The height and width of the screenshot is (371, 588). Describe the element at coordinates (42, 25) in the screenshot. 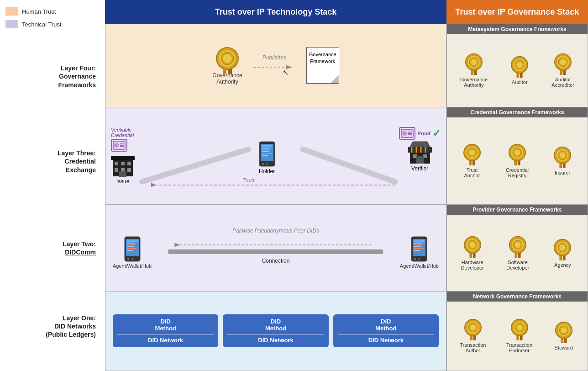

I see `technical-trust-label: Technical Trust` at that location.